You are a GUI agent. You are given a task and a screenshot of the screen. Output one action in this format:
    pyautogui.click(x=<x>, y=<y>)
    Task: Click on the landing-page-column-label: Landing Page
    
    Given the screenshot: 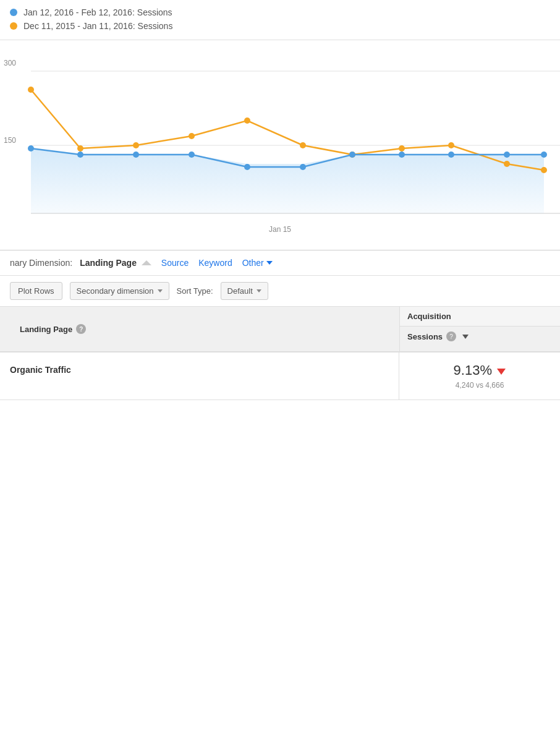 What is the action you would take?
    pyautogui.click(x=46, y=329)
    